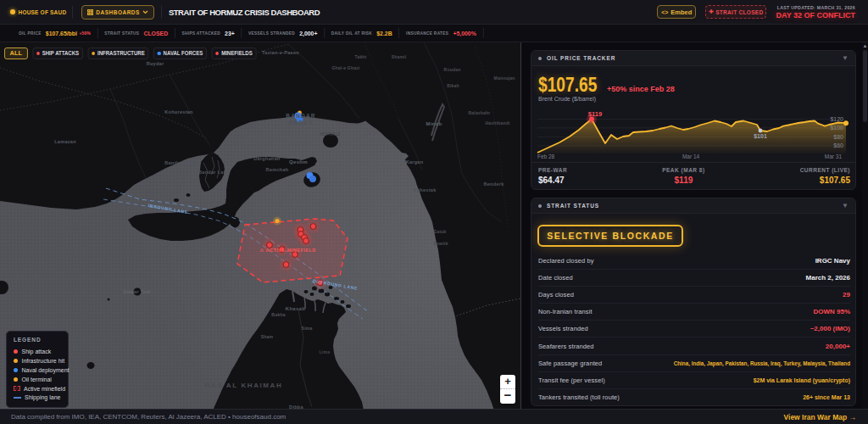 This screenshot has width=868, height=424. What do you see at coordinates (493, 184) in the screenshot?
I see `svg-text: Benderk` at bounding box center [493, 184].